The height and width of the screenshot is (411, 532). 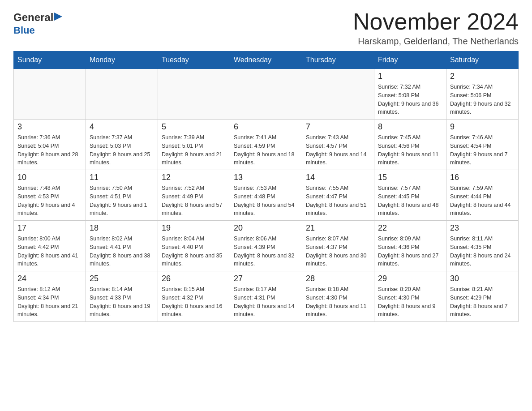 I want to click on day-number: 25, so click(x=122, y=278).